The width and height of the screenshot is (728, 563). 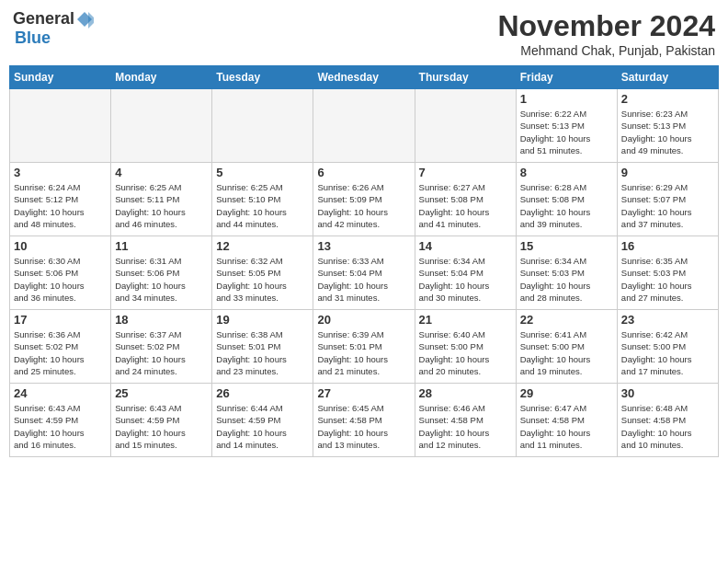 What do you see at coordinates (162, 206) in the screenshot?
I see `day-info: Sunrise: 6:25 AM Sunset: 5:11 PM Dayligh…` at bounding box center [162, 206].